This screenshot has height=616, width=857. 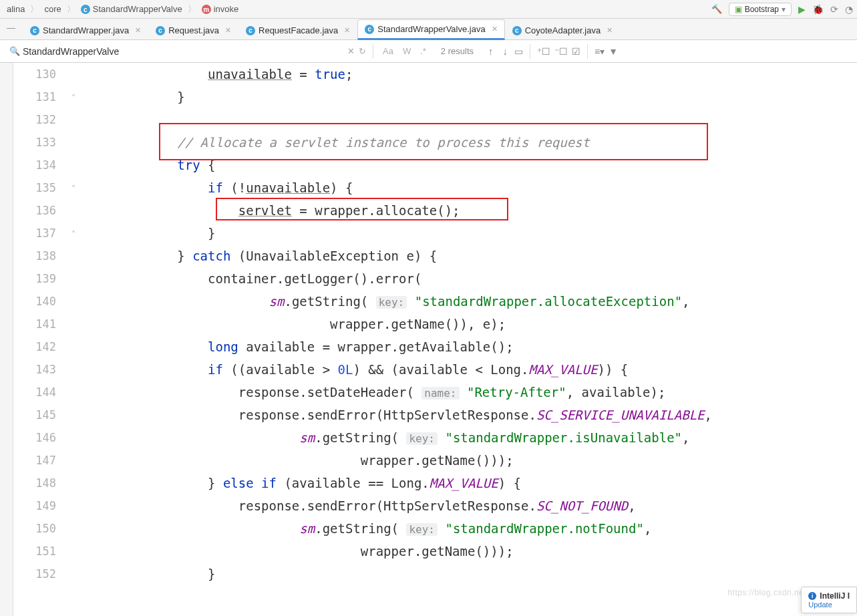 I want to click on run-config-label: Bootstrap, so click(x=761, y=9).